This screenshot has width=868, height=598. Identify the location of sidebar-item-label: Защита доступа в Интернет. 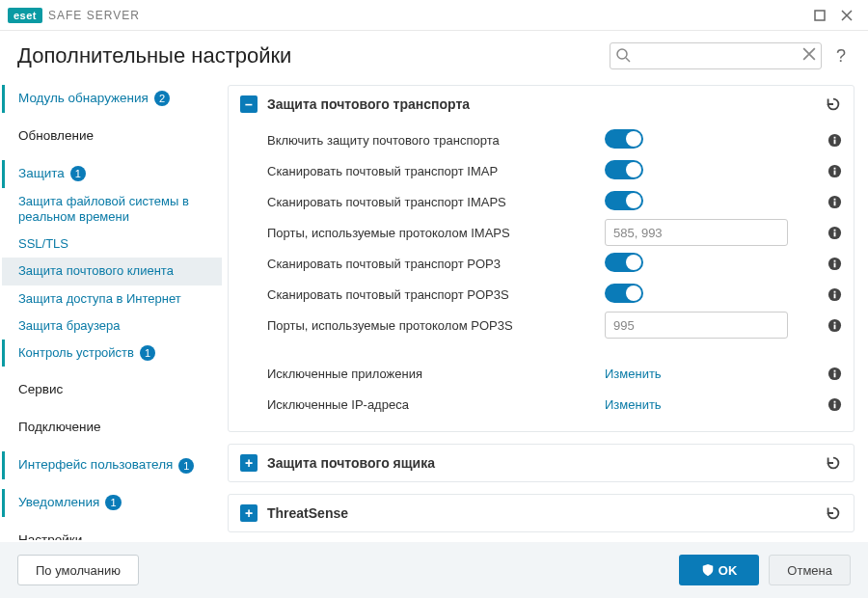
(100, 299).